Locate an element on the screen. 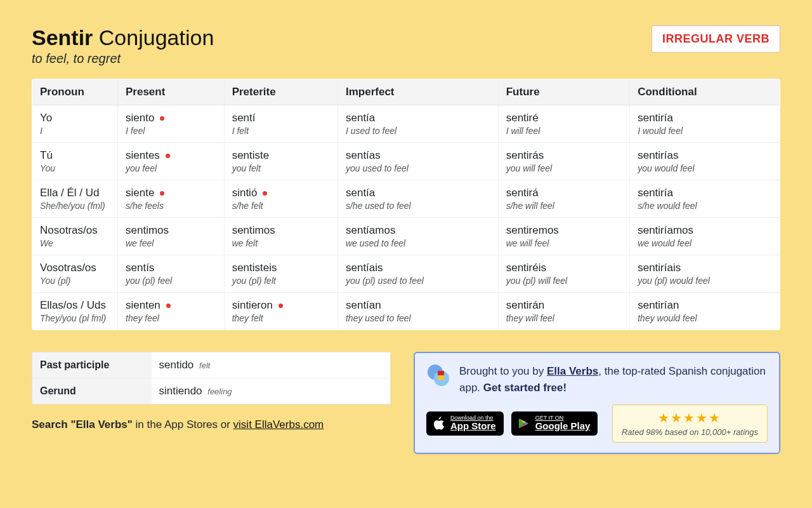 The image size is (812, 508). pronoun-cell: TúYou is located at coordinates (75, 161).